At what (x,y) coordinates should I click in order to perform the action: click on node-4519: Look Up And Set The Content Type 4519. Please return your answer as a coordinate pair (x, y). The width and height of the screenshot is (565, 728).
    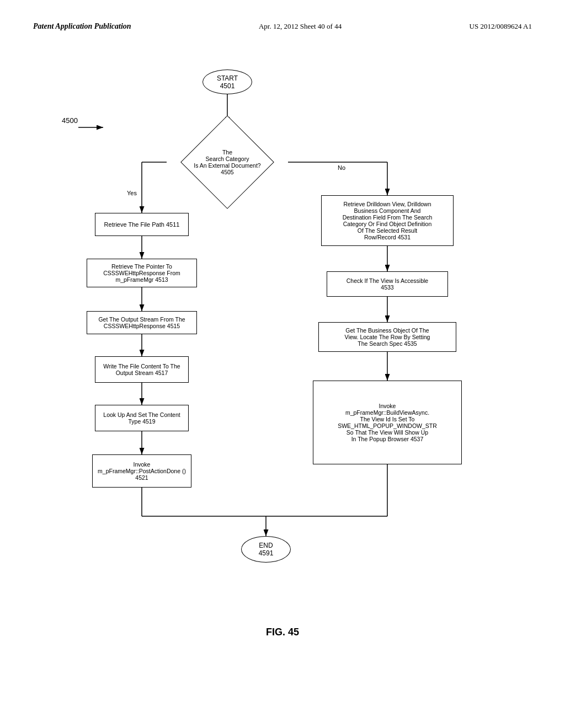
    Looking at the image, I should click on (142, 418).